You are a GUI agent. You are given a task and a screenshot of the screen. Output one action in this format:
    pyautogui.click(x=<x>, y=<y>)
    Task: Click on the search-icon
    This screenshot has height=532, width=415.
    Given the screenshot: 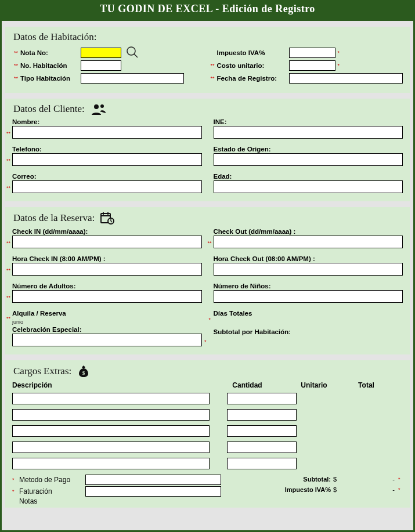 What is the action you would take?
    pyautogui.click(x=132, y=53)
    